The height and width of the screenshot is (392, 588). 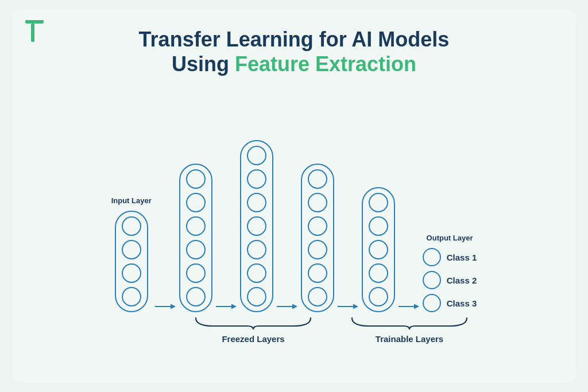 What do you see at coordinates (462, 280) in the screenshot?
I see `class-label-2: Class 2` at bounding box center [462, 280].